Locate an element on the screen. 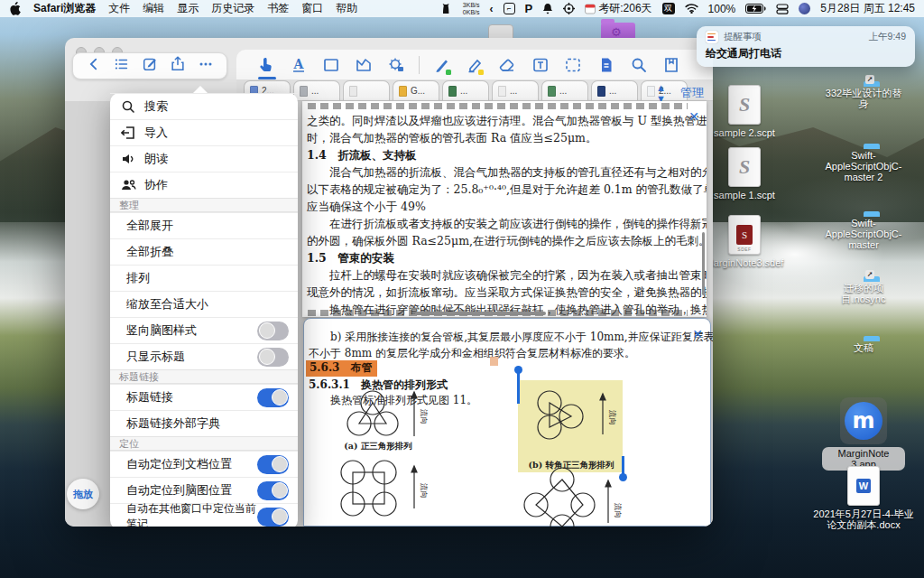  active-app-name: Safari浏览器 is located at coordinates (65, 9).